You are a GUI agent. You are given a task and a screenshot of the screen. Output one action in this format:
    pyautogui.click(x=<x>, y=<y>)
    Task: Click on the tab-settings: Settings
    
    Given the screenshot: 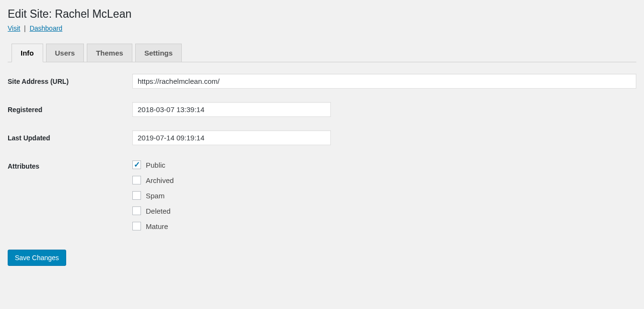 What is the action you would take?
    pyautogui.click(x=158, y=53)
    